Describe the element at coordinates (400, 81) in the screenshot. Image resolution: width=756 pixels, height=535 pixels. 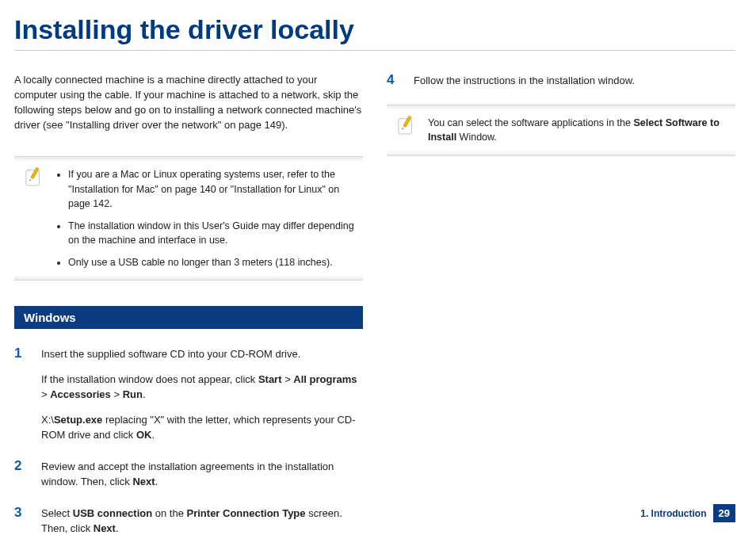
I see `step-number: 4` at that location.